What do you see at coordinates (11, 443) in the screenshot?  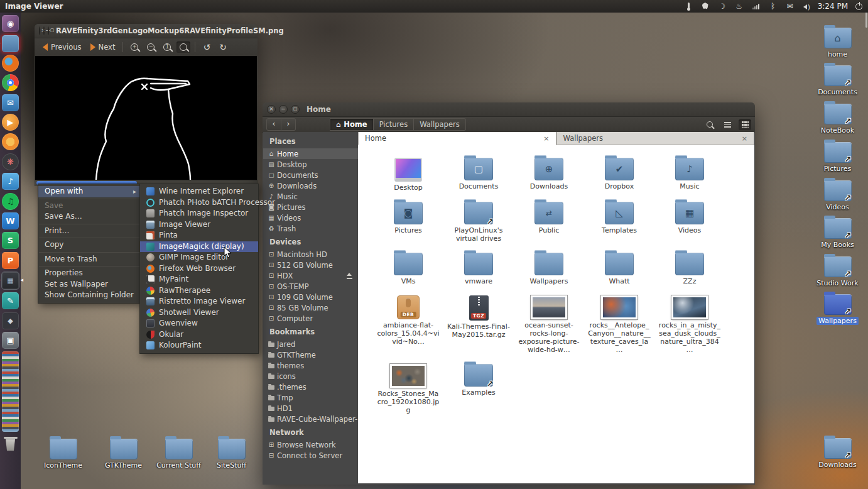 I see `trash-icon` at bounding box center [11, 443].